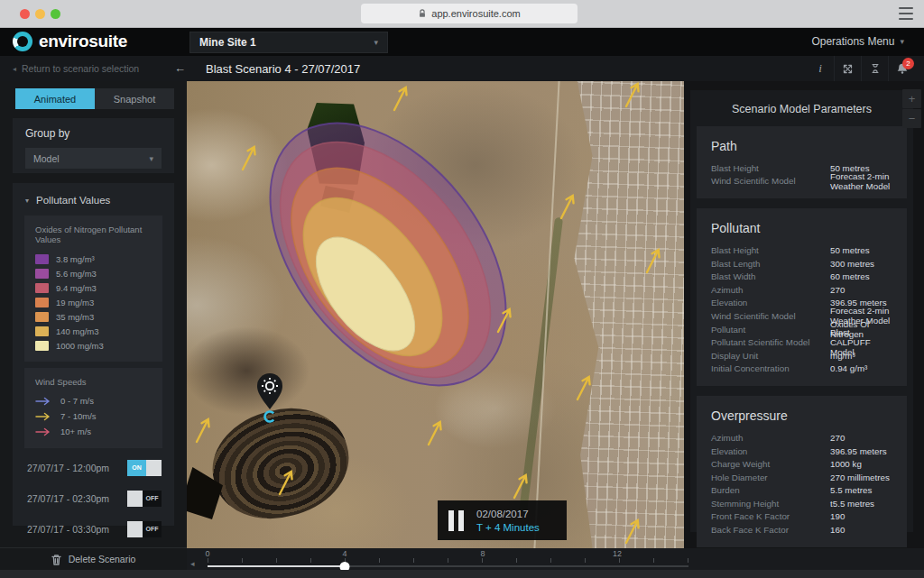 Image resolution: width=924 pixels, height=578 pixels. I want to click on app-header: envirosuite Mine Site 1 ▾ Operations Men…, so click(462, 41).